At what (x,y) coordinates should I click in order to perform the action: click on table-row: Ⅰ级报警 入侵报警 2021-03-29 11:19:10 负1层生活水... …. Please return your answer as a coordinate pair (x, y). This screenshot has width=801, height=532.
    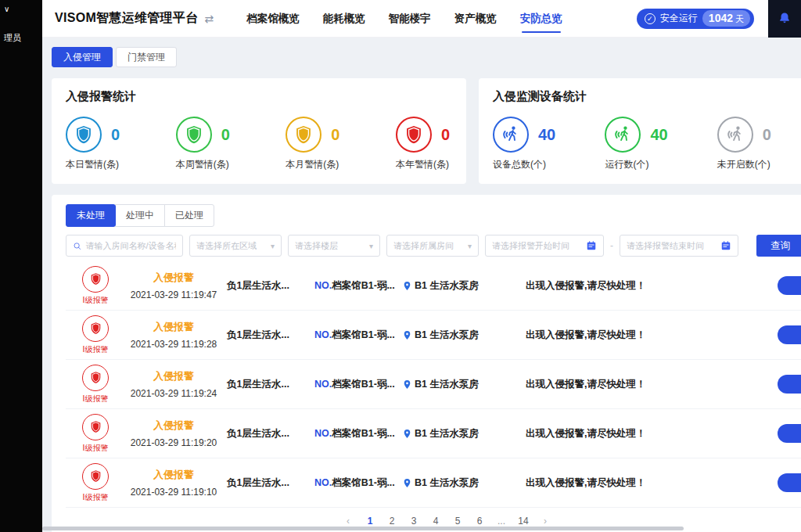
    Looking at the image, I should click on (433, 483).